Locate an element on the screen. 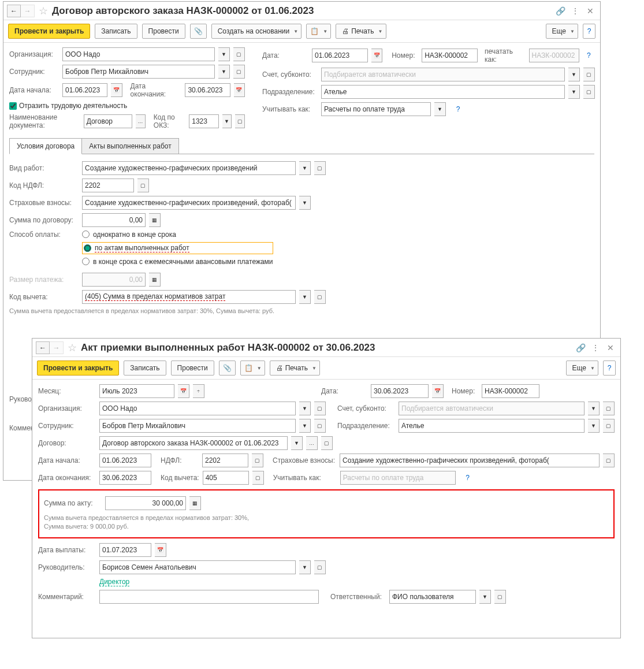  date-input: 30.06.2023 is located at coordinates (400, 391).